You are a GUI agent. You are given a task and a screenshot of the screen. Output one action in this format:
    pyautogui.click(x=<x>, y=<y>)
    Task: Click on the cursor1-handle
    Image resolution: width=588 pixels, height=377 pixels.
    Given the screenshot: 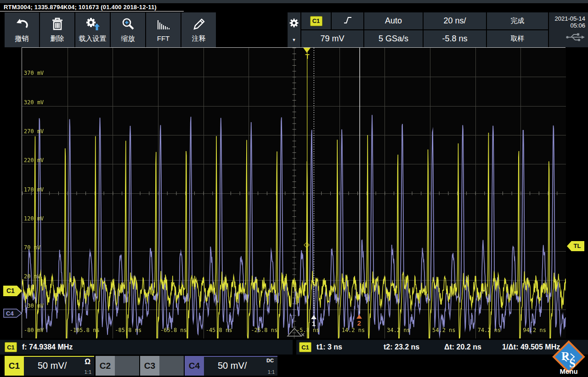 What is the action you would take?
    pyautogui.click(x=314, y=317)
    